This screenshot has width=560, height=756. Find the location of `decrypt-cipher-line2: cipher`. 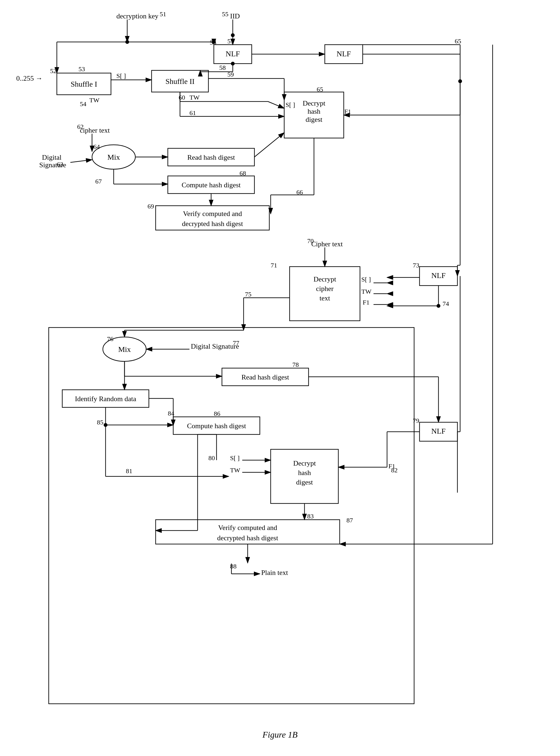

decrypt-cipher-line2: cipher is located at coordinates (325, 289).